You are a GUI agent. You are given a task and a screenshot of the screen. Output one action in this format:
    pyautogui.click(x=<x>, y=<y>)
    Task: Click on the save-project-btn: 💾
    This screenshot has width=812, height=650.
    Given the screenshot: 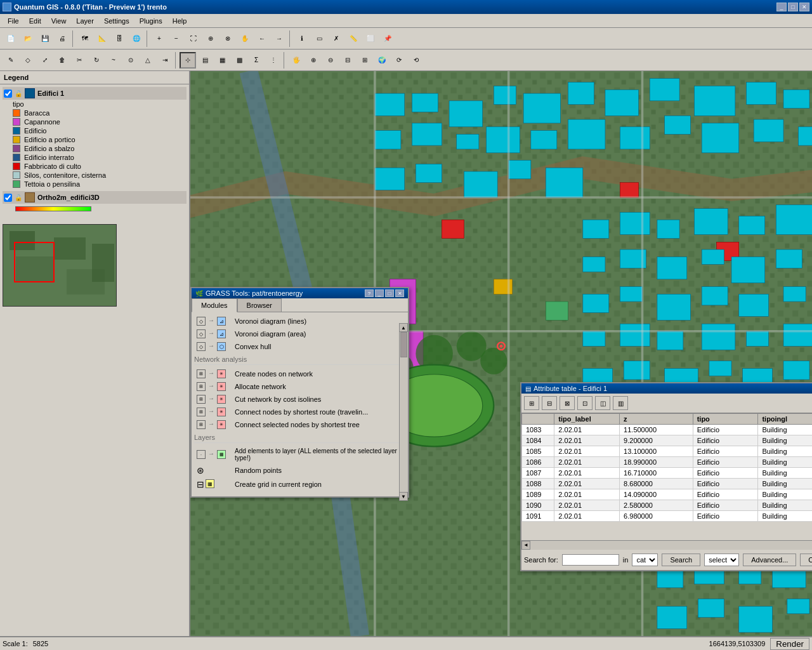 What is the action you would take?
    pyautogui.click(x=45, y=39)
    